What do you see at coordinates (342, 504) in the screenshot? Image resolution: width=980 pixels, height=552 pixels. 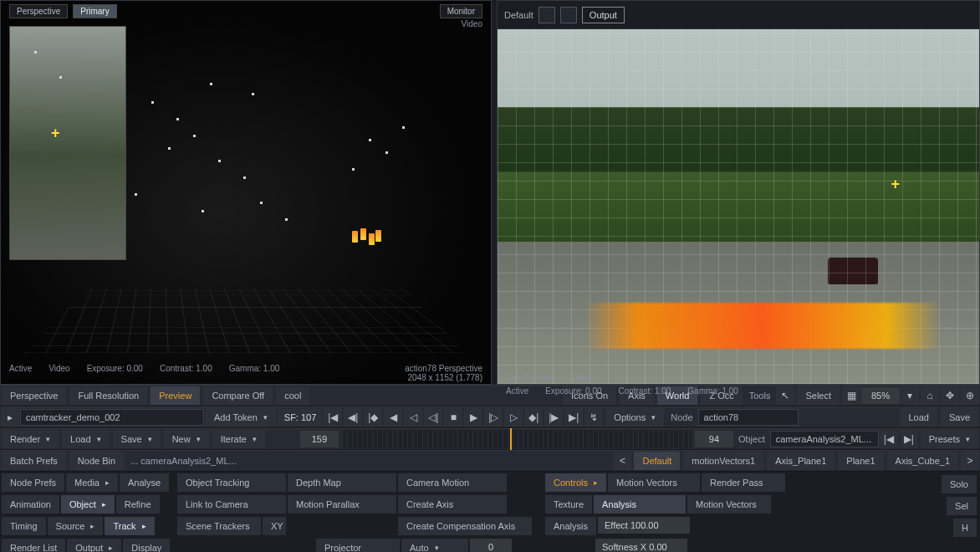 I see `motion-parallax-button: Motion Parallax` at bounding box center [342, 504].